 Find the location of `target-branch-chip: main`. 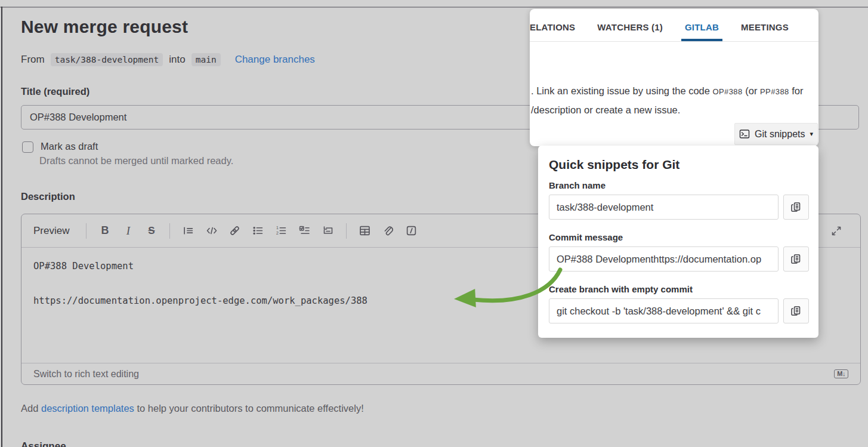

target-branch-chip: main is located at coordinates (206, 60).